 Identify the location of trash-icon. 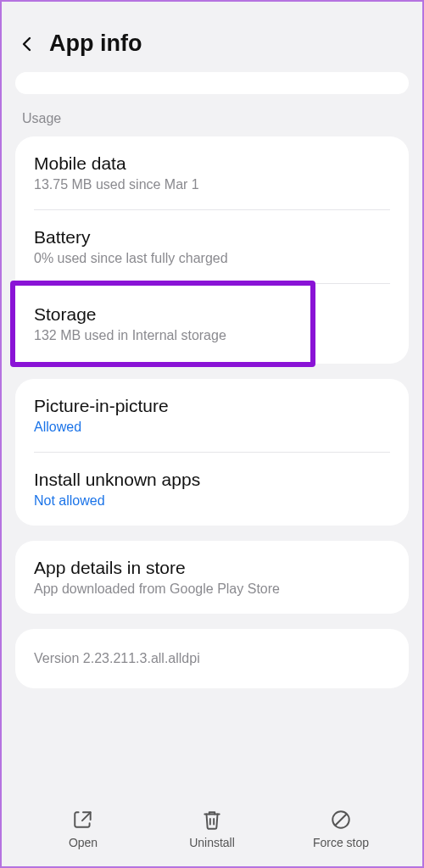
(212, 820).